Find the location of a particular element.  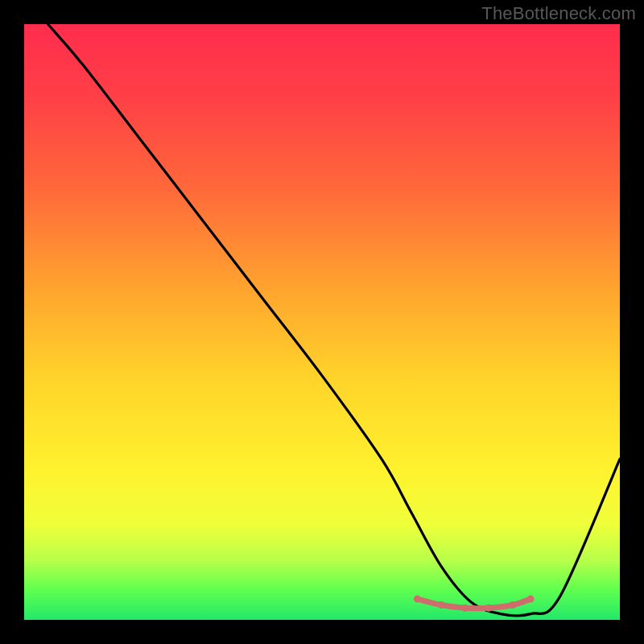

watermark-label: TheBottleneck.com is located at coordinates (559, 14).